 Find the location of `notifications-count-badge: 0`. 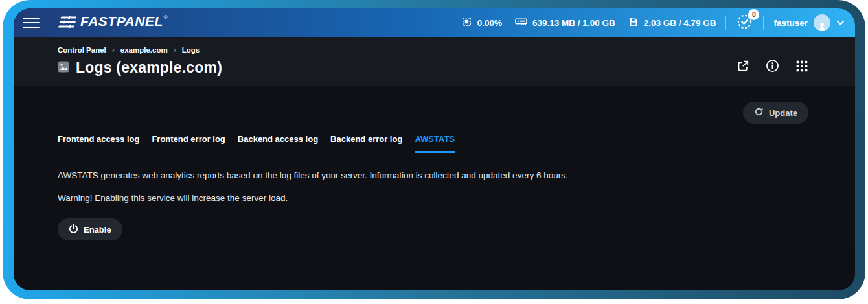

notifications-count-badge: 0 is located at coordinates (754, 14).